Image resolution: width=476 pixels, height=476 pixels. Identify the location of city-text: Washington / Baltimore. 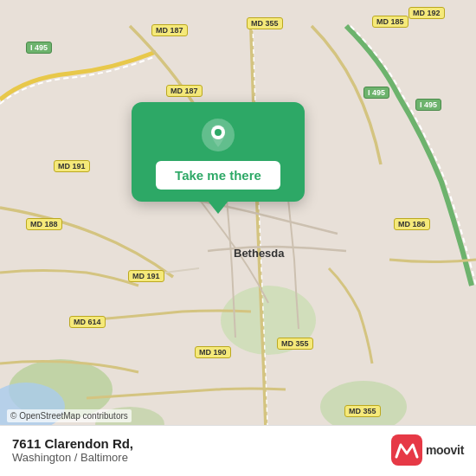
(73, 457).